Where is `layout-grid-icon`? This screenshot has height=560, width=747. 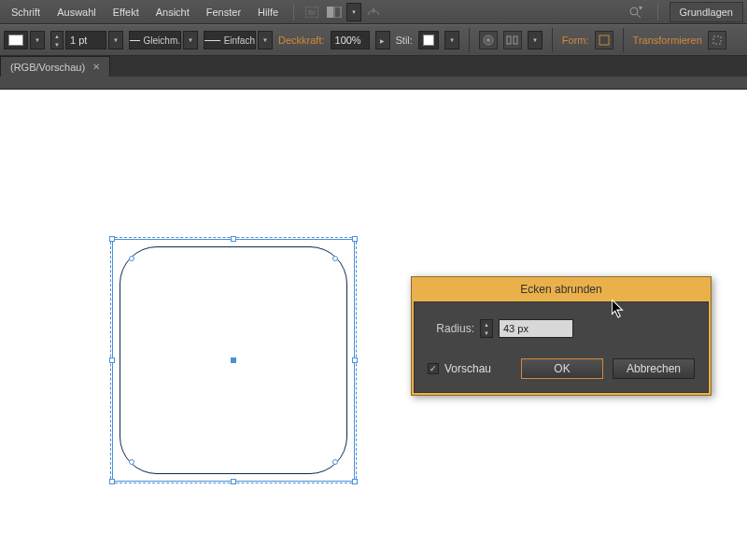 layout-grid-icon is located at coordinates (334, 12).